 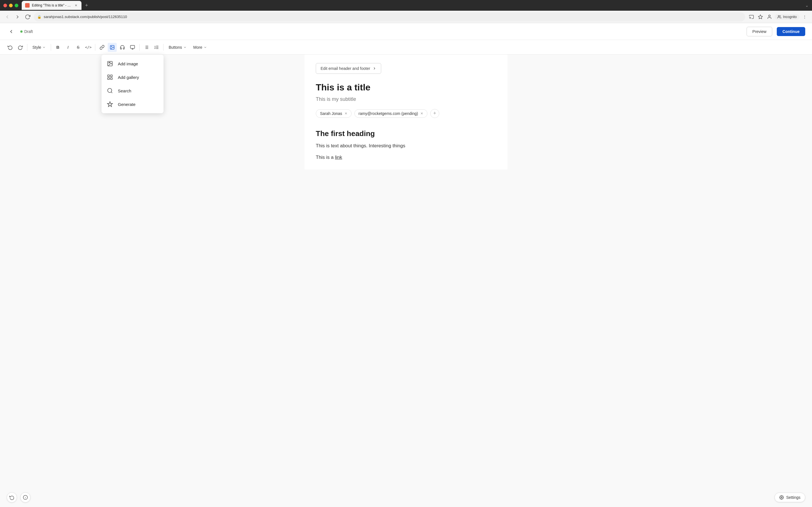 What do you see at coordinates (10, 48) in the screenshot?
I see `undo-btn` at bounding box center [10, 48].